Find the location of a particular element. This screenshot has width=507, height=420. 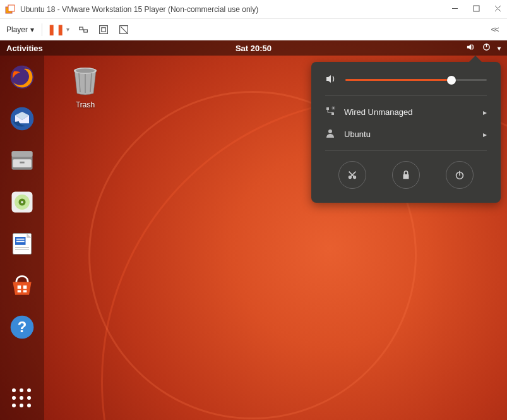

ubuntu-software-icon is located at coordinates (22, 285).